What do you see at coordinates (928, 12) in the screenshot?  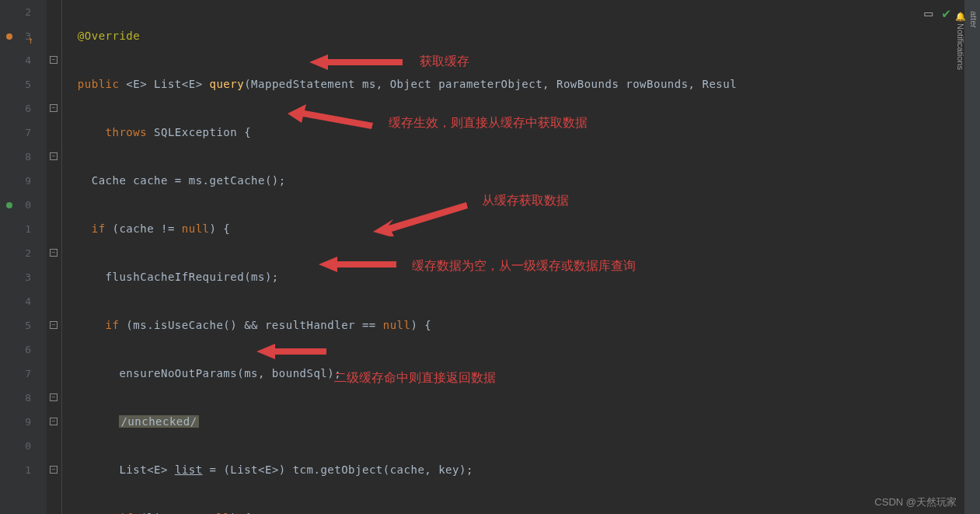 I see `reader-mode-icon: ▭` at bounding box center [928, 12].